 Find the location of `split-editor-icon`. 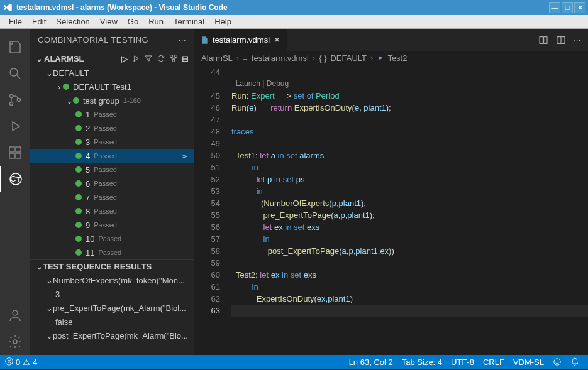

split-editor-icon is located at coordinates (561, 40).